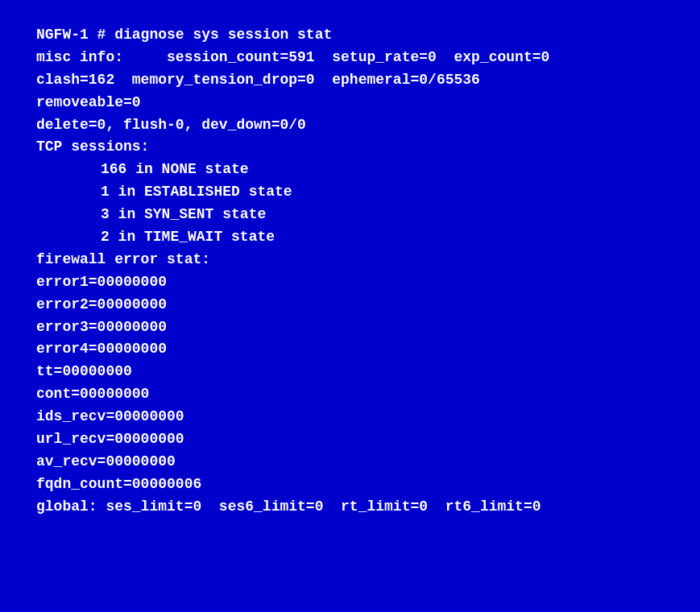 Image resolution: width=700 pixels, height=612 pixels. I want to click on terminal-line-tcp3: 3 in SYN_SENT state, so click(350, 215).